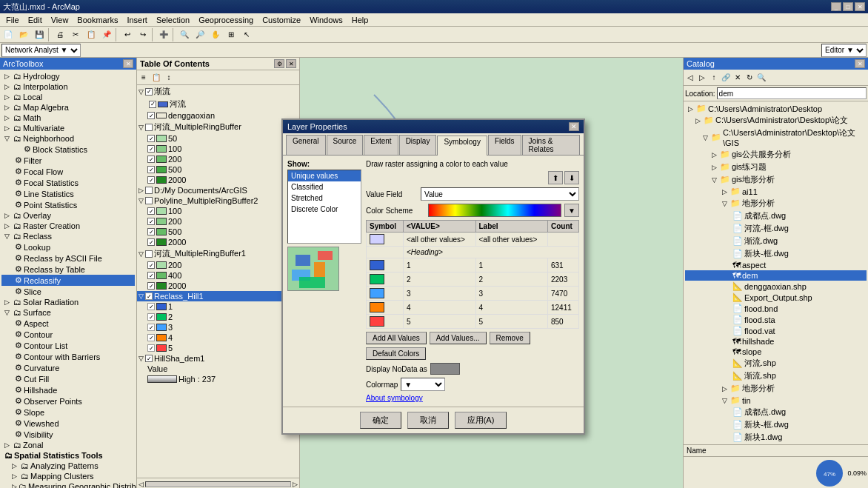  Describe the element at coordinates (218, 138) in the screenshot. I see `toc-layer-b50: ✓ 50` at that location.